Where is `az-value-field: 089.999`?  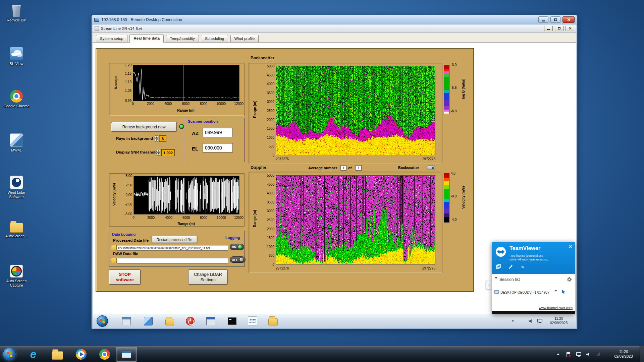
az-value-field: 089.999 is located at coordinates (218, 132).